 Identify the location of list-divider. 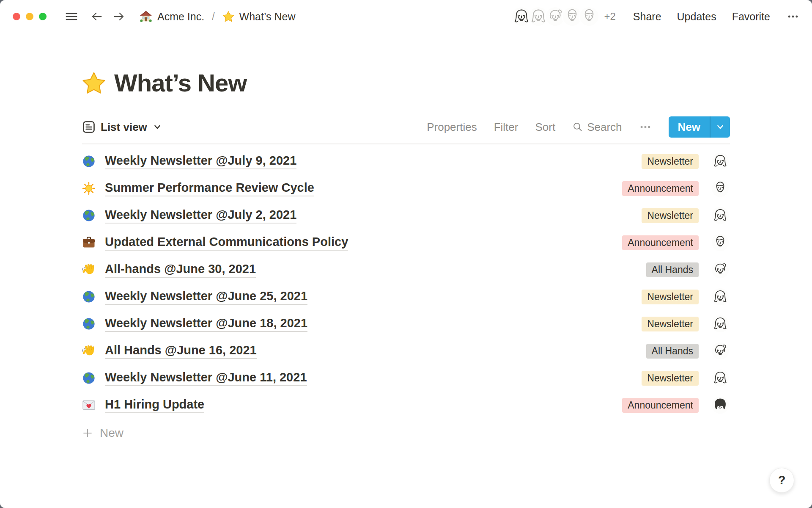
(406, 144).